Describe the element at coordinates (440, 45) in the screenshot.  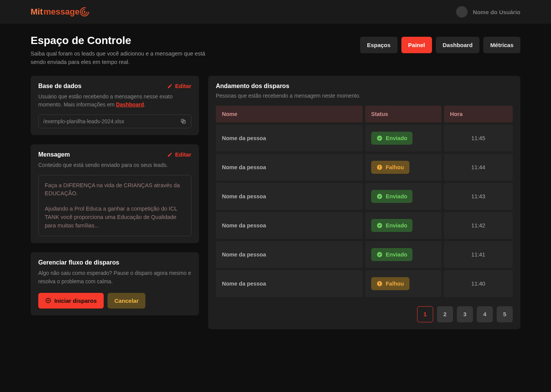
I see `tabs: Espaços Painel Dashboard Métricas` at that location.